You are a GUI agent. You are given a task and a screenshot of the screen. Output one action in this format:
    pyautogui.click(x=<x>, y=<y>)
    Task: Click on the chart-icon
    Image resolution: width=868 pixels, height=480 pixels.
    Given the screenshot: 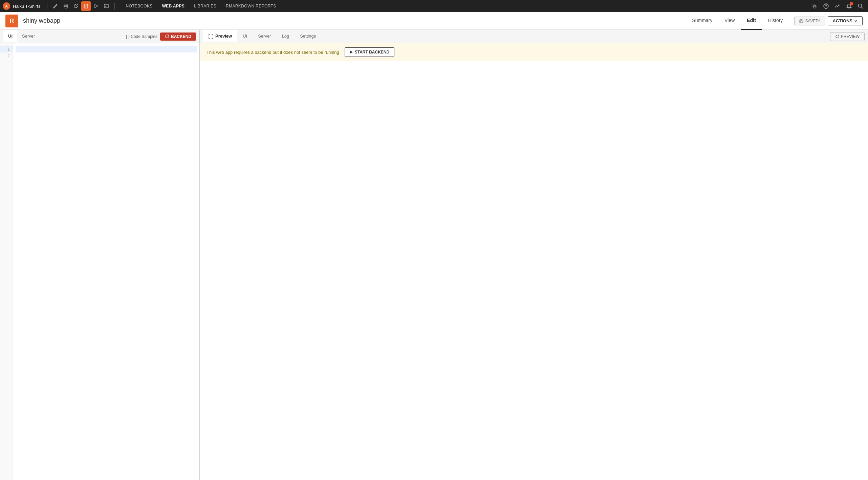 What is the action you would take?
    pyautogui.click(x=838, y=6)
    